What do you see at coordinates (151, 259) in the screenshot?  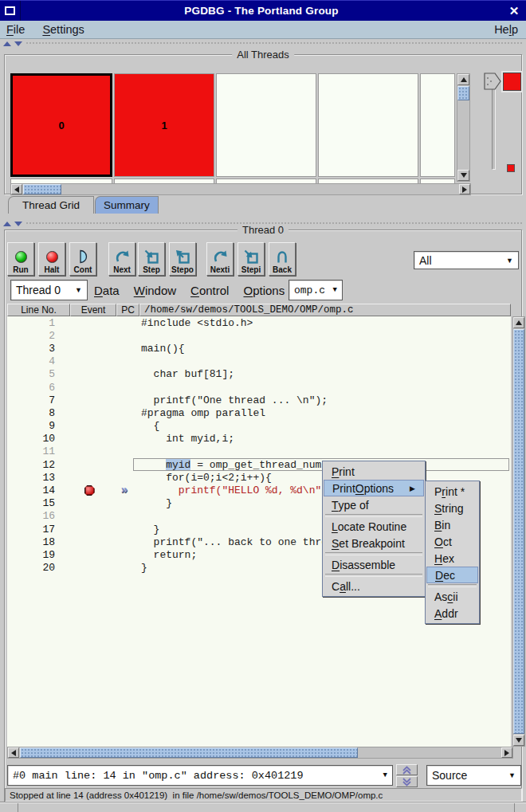 I see `step-button: Step` at bounding box center [151, 259].